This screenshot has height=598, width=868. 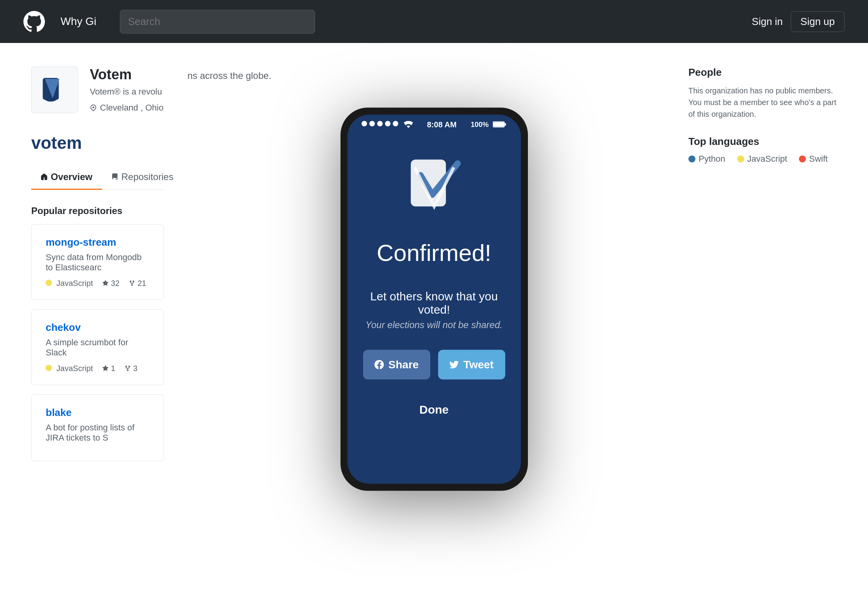 I want to click on tab-overview: Overview, so click(x=66, y=177).